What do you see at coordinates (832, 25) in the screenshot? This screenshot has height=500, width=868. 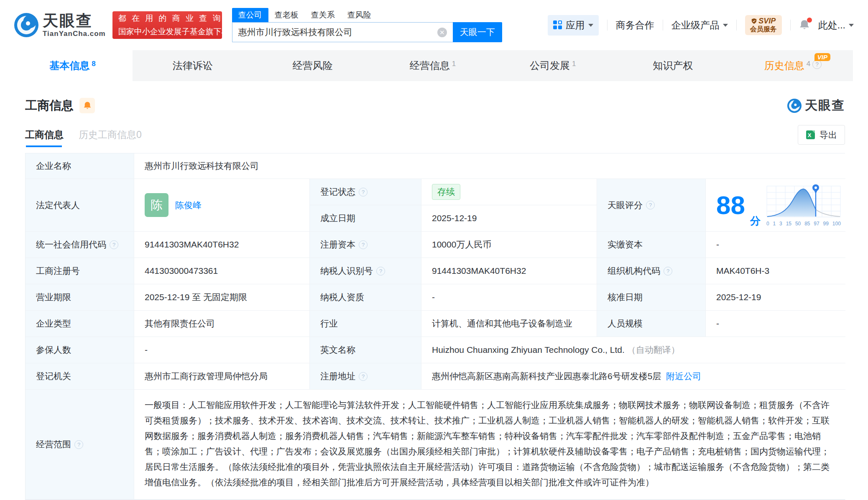 I see `user-name: 此处...` at bounding box center [832, 25].